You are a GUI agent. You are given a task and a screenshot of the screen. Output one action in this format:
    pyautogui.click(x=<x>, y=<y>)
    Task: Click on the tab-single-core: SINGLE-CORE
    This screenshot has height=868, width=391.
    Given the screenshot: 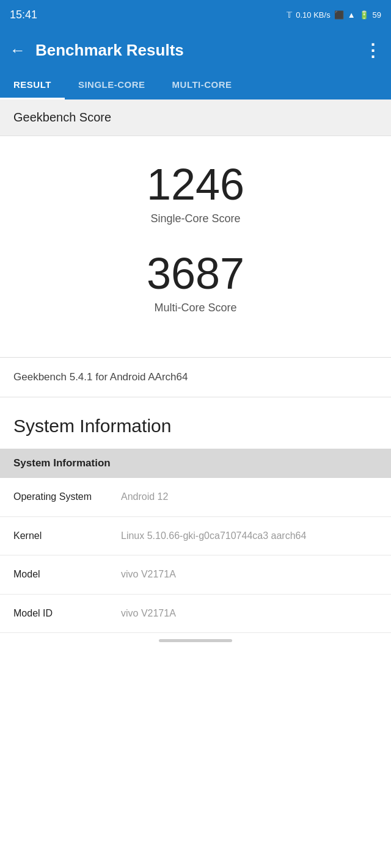 What is the action you would take?
    pyautogui.click(x=112, y=84)
    